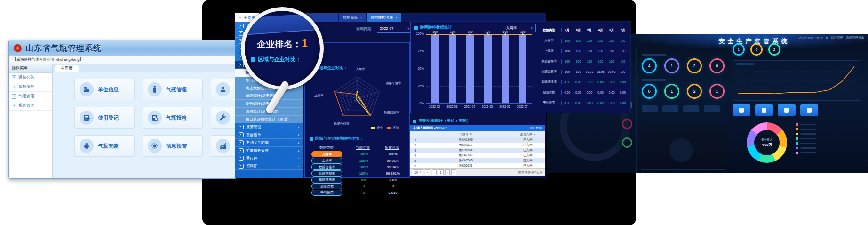  Describe the element at coordinates (104, 146) in the screenshot. I see `module-tile: 气瓶充装` at that location.